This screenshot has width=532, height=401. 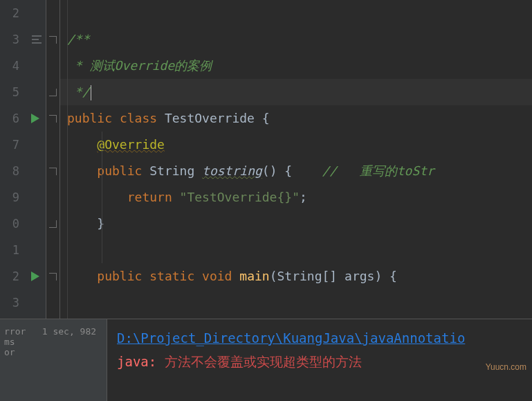 I want to click on line-number: 1, so click(x=10, y=250).